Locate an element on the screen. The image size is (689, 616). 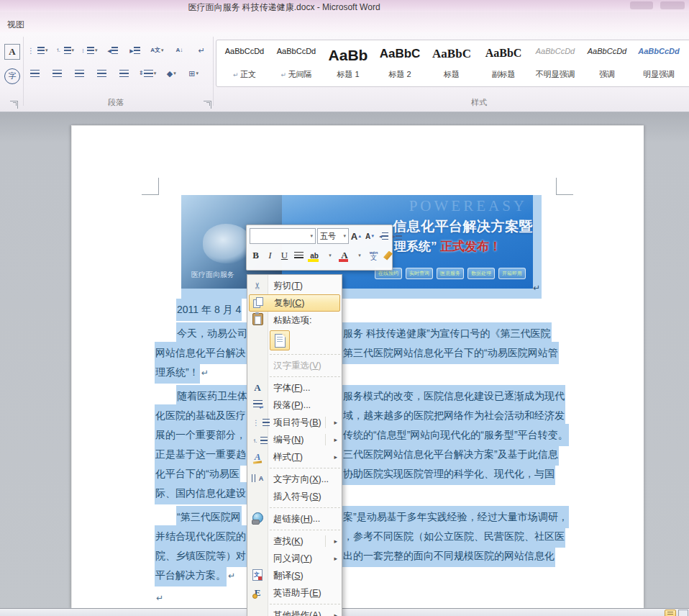
character-border-button: A is located at coordinates (12, 52).